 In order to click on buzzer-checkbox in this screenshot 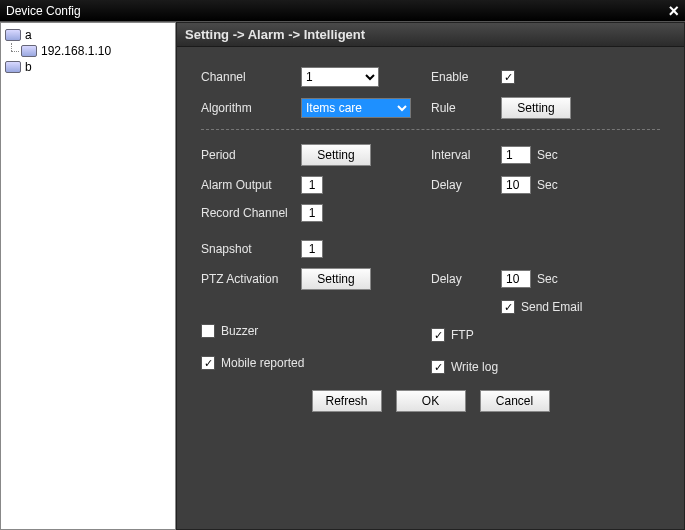, I will do `click(208, 331)`.